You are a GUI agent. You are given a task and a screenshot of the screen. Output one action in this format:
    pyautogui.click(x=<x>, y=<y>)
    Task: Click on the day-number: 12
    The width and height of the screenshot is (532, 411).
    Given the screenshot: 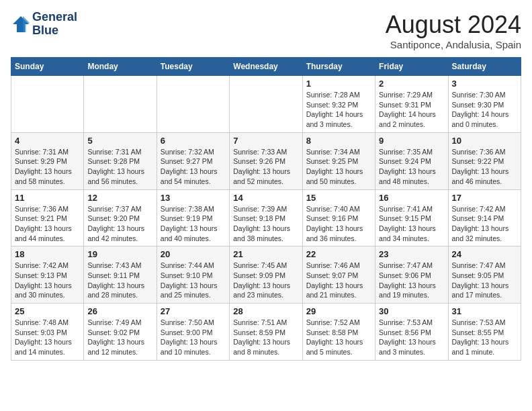 What is the action you would take?
    pyautogui.click(x=120, y=197)
    